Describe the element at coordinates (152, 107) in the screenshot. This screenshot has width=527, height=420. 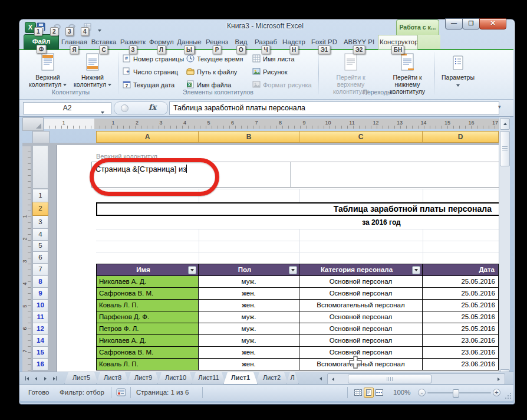
I see `fx-icon: fx` at that location.